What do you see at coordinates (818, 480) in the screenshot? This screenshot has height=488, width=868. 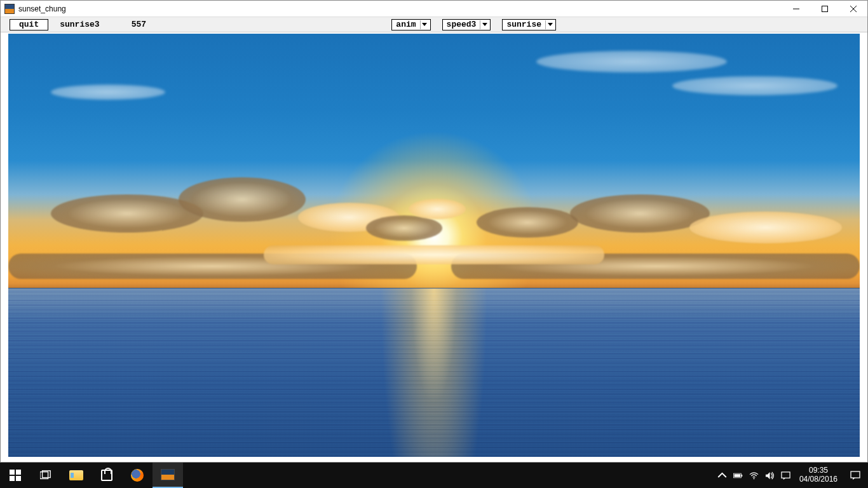 I see `clock-date: 04/08/2016` at bounding box center [818, 480].